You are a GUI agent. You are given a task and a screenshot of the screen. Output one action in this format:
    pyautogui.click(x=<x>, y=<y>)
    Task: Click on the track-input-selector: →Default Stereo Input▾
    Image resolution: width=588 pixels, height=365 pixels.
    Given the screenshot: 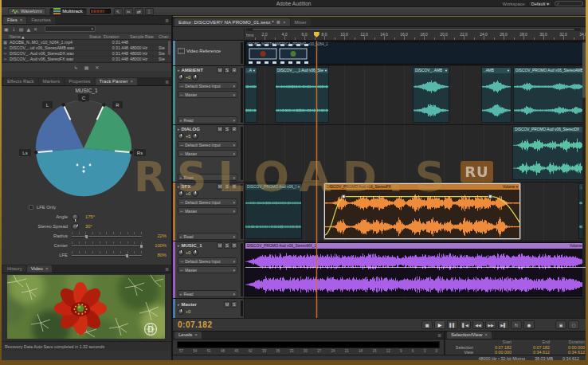 What is the action you would take?
    pyautogui.click(x=207, y=86)
    